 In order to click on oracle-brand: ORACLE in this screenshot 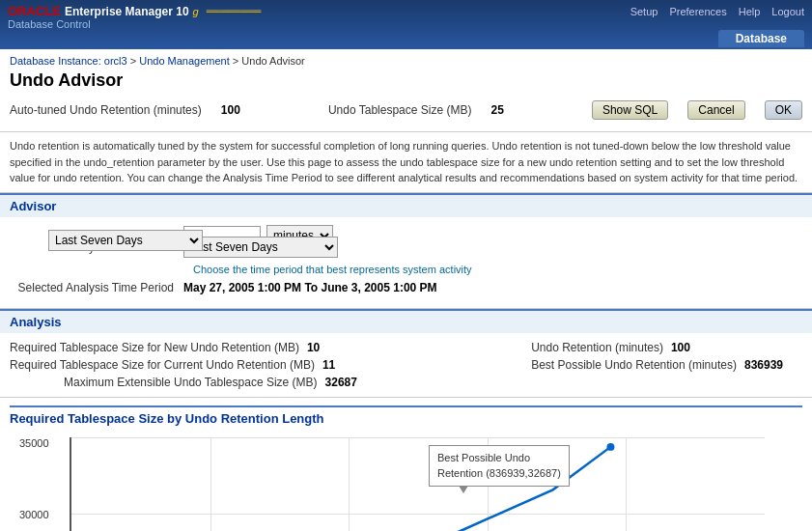, I will do `click(35, 12)`.